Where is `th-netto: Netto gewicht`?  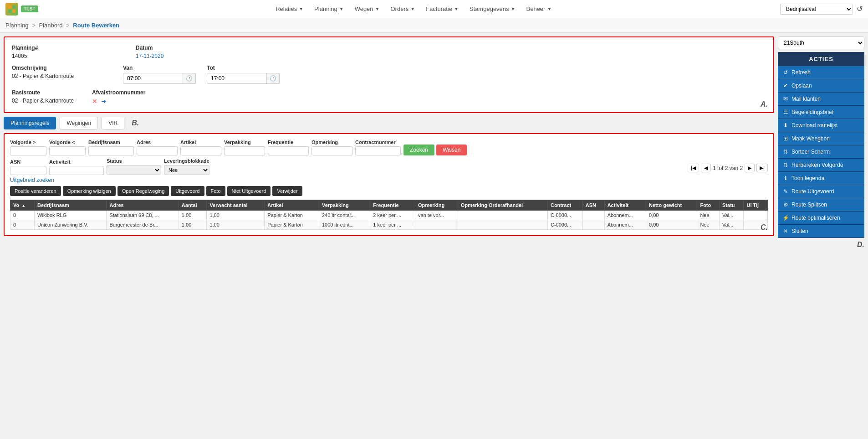
th-netto: Netto gewicht is located at coordinates (672, 205).